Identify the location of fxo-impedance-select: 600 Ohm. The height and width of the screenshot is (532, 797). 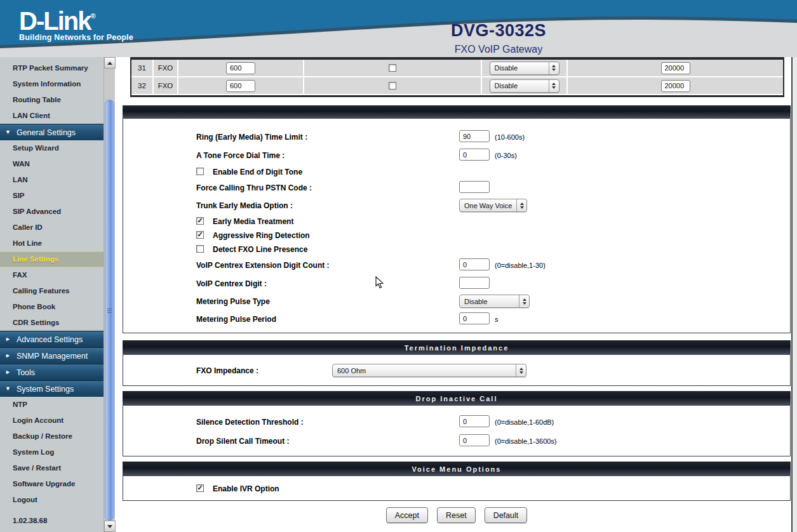
(429, 371).